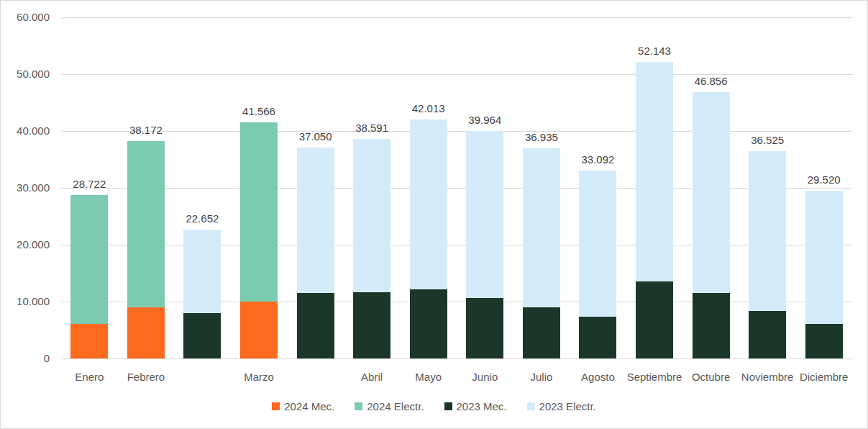 The image size is (868, 429). What do you see at coordinates (824, 180) in the screenshot?
I see `bar-total-label: 29.520` at bounding box center [824, 180].